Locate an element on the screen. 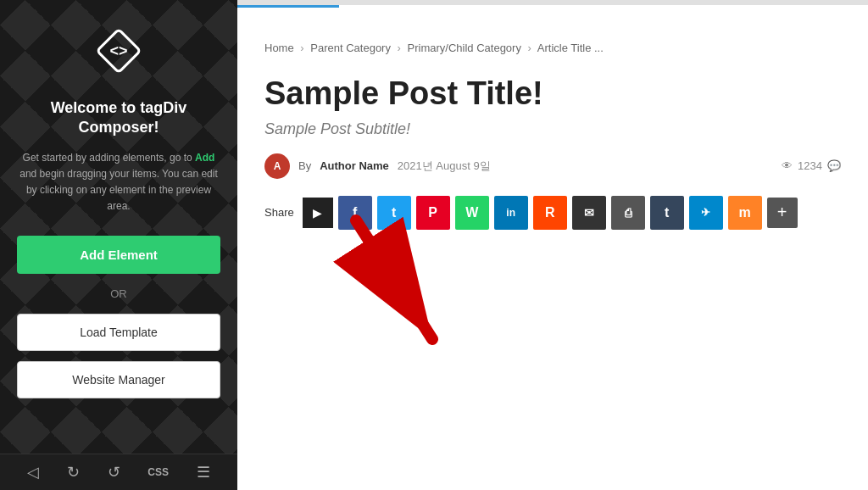 This screenshot has height=490, width=868. meta-views: 👁 1234 💬 is located at coordinates (811, 166).